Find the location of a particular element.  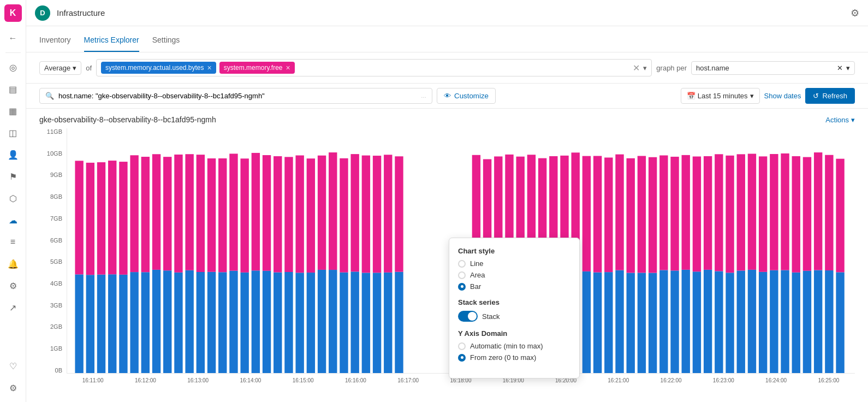

sidebar-icon-layout: ◫ is located at coordinates (13, 133).